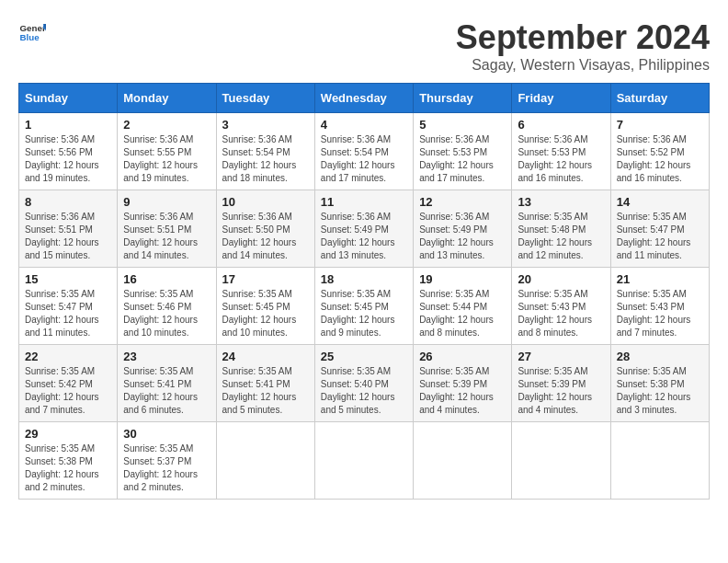 The width and height of the screenshot is (728, 563). I want to click on day-cell: 24Sunrise: 5:35 AM Sunset: 5:41 PM Dayli…, so click(265, 384).